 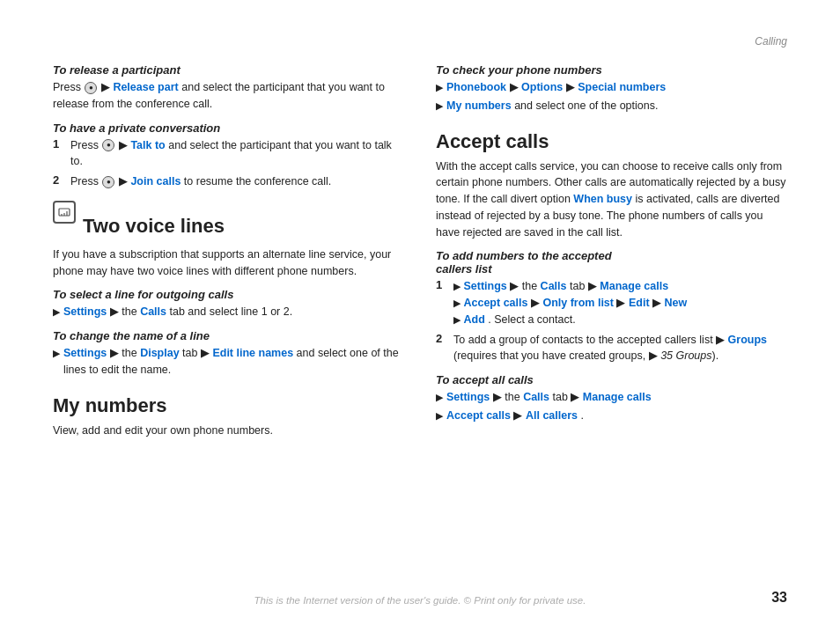 I want to click on section-accept-calls: Accept calls With the accept calls servi…, so click(x=611, y=186).